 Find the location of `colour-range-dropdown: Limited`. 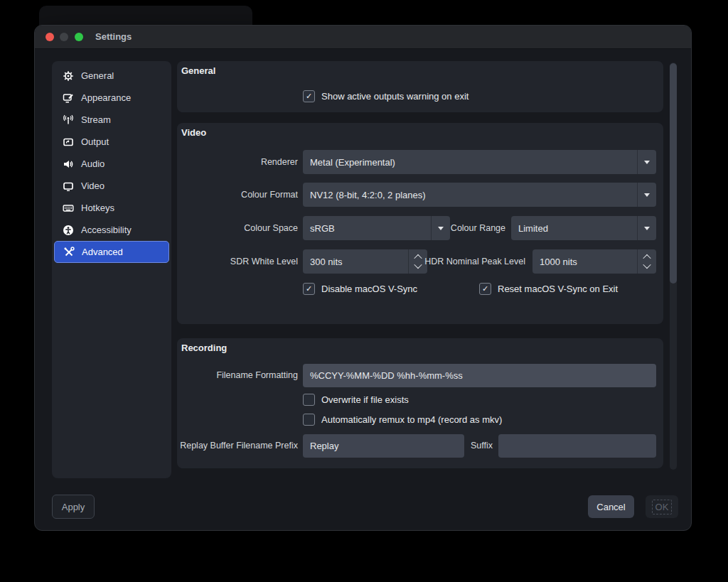

colour-range-dropdown: Limited is located at coordinates (584, 228).